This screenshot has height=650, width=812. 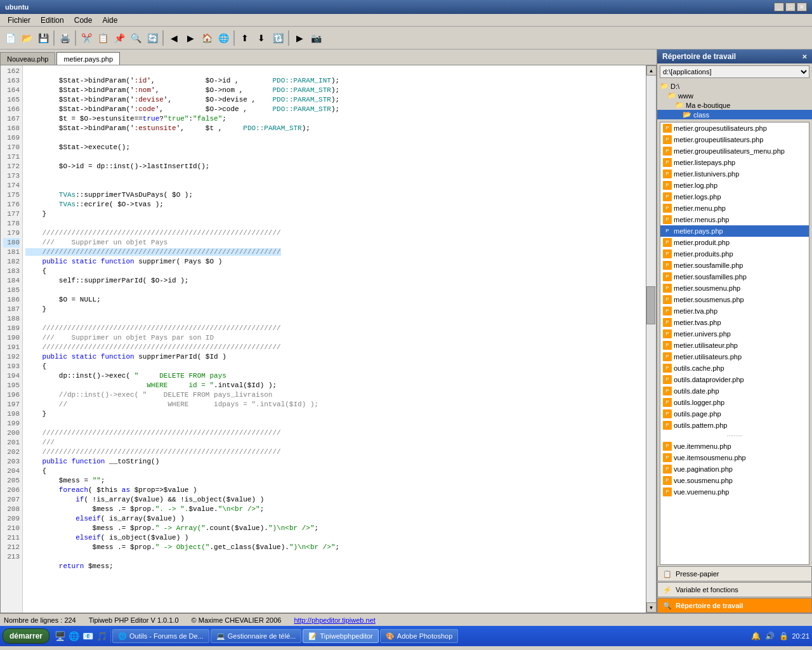 I want to click on file-item: P vue.itemsousmenu.php, so click(x=735, y=458).